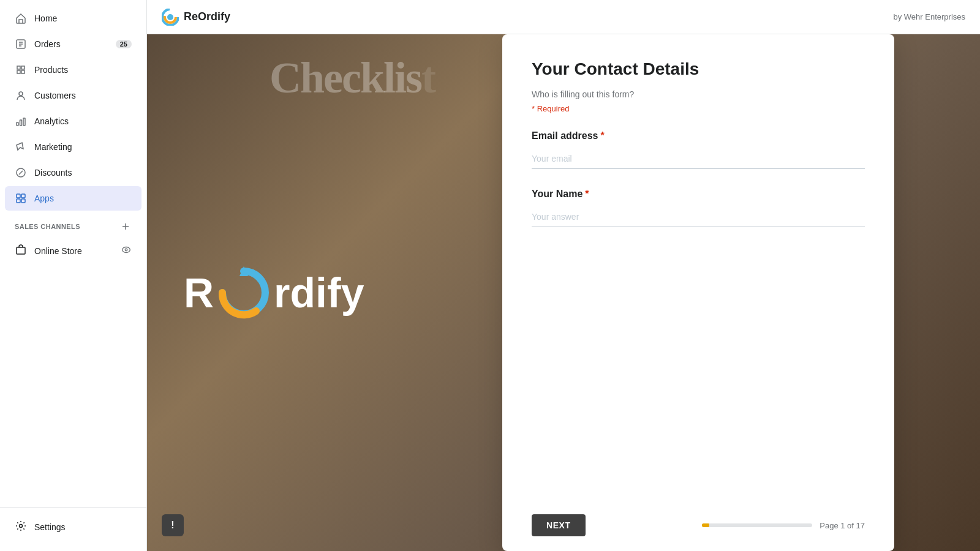  I want to click on progress-area: Page 1 of 17, so click(783, 525).